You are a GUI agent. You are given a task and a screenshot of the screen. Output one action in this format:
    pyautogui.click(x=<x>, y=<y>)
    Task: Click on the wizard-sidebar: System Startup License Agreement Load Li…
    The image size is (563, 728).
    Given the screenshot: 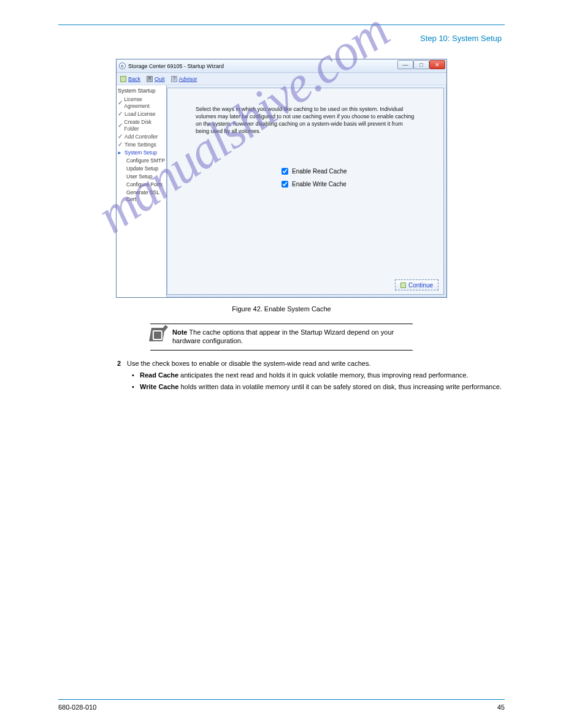 What is the action you would take?
    pyautogui.click(x=142, y=191)
    